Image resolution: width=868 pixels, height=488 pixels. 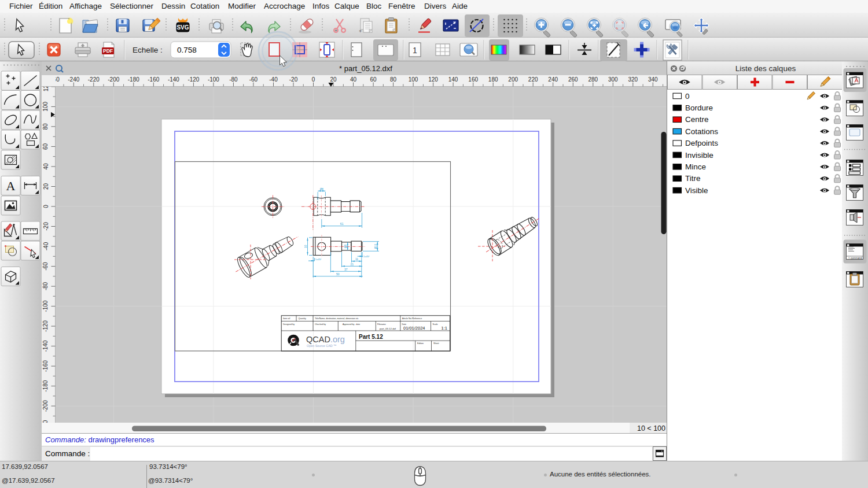 What do you see at coordinates (382, 324) in the screenshot?
I see `svg-text: Filename` at bounding box center [382, 324].